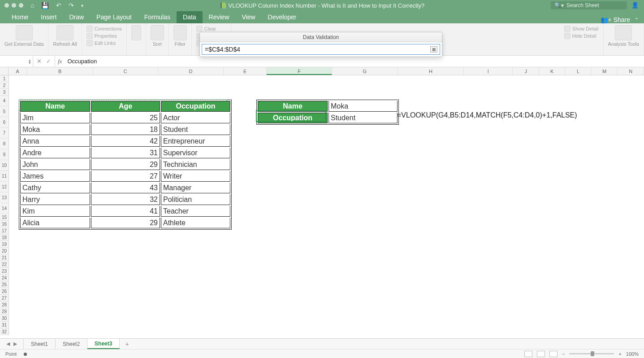 The height and width of the screenshot is (358, 644). I want to click on row-header-21: 21, so click(4, 258).